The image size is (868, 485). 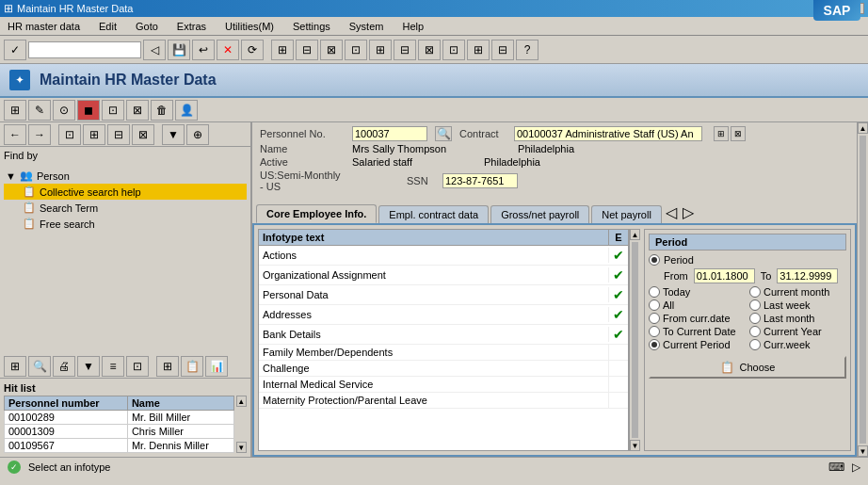 What do you see at coordinates (443, 401) in the screenshot?
I see `infotype-row-9: Maternity Protection/Parental Leave` at bounding box center [443, 401].